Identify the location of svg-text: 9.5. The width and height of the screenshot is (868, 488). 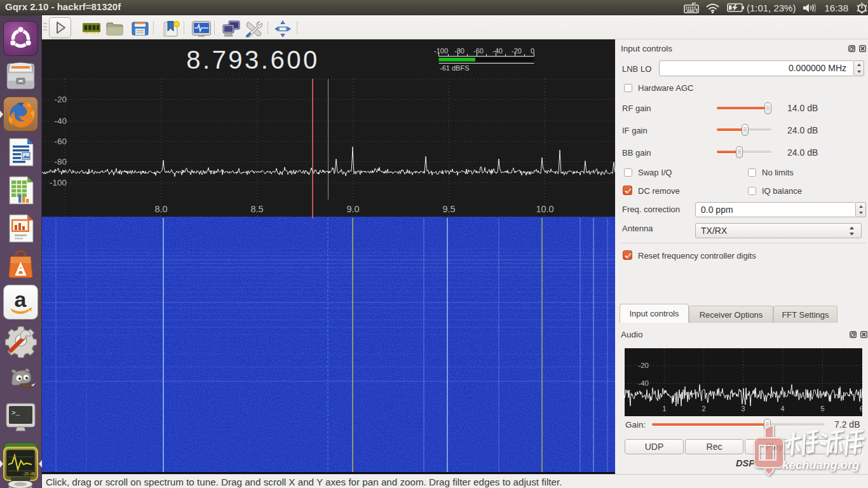
(449, 209).